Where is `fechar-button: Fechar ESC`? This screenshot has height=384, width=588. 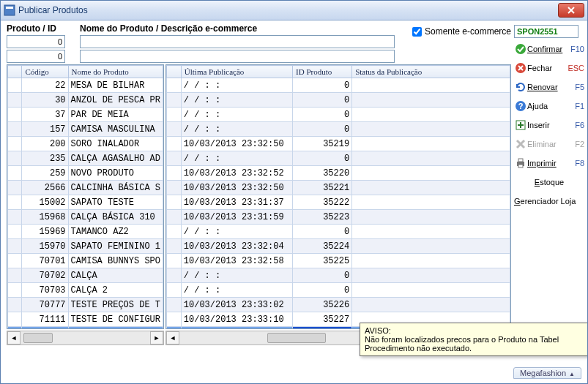 fechar-button: Fechar ESC is located at coordinates (549, 68).